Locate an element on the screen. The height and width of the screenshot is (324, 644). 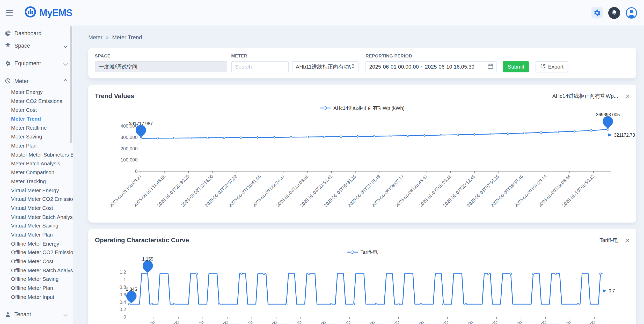
svg-text: 0.2 is located at coordinates (123, 310).